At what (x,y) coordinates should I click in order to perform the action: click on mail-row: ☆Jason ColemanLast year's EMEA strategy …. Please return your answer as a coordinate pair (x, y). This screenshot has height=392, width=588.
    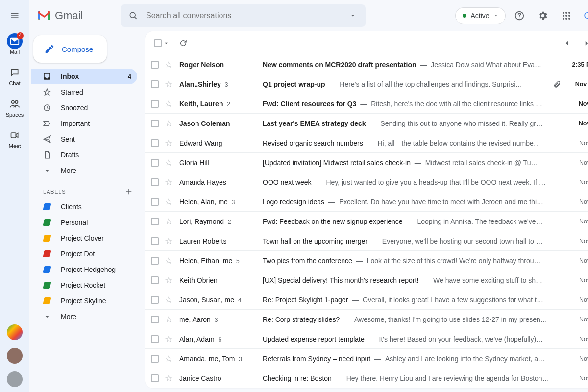
    Looking at the image, I should click on (367, 123).